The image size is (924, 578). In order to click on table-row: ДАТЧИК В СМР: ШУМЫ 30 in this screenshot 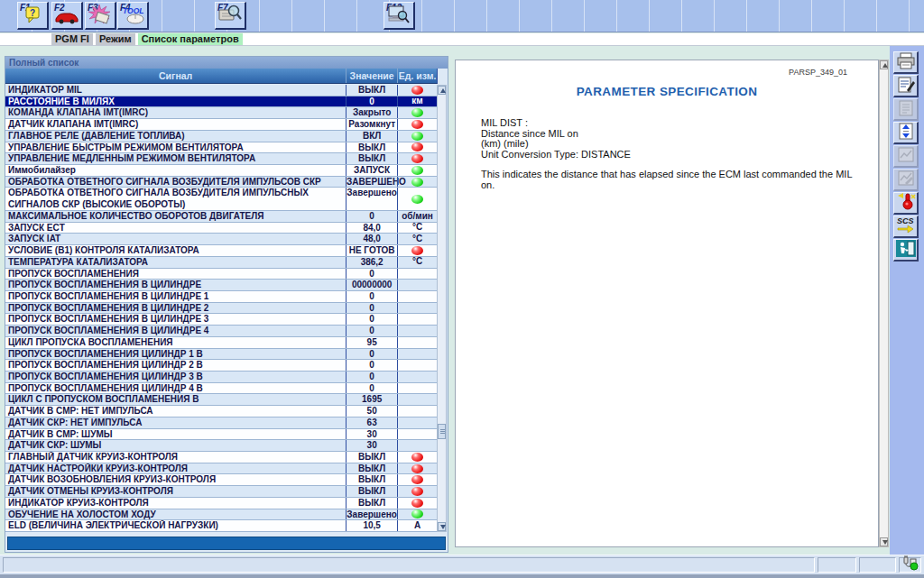, I will do `click(222, 435)`.